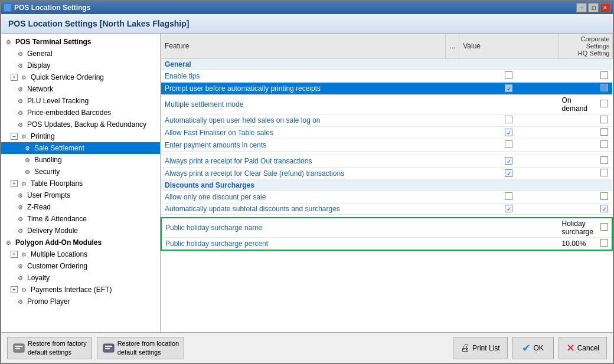 Image resolution: width=614 pixels, height=364 pixels. What do you see at coordinates (80, 231) in the screenshot?
I see `sidebar-item-delivery-module: ⚙ Delivery Module` at bounding box center [80, 231].